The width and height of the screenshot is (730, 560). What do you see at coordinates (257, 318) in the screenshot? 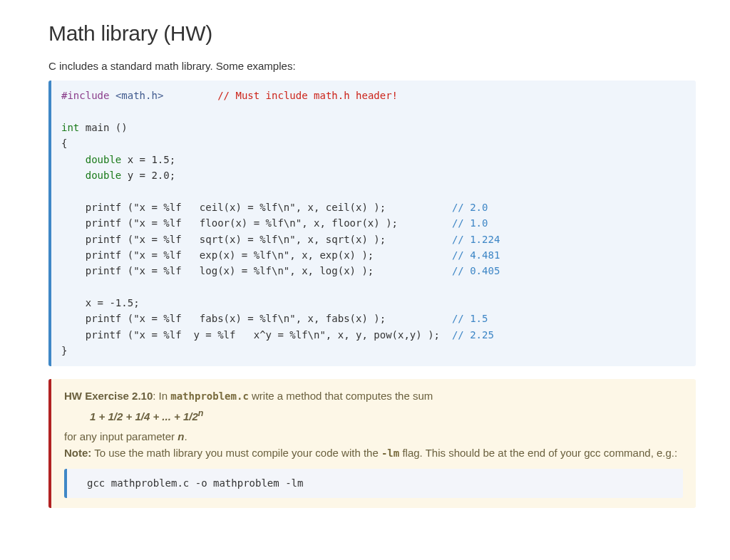
I see `line-fabs: printf ("x = %lf fabs(x) = %lf\n", x, fa…` at bounding box center [257, 318].